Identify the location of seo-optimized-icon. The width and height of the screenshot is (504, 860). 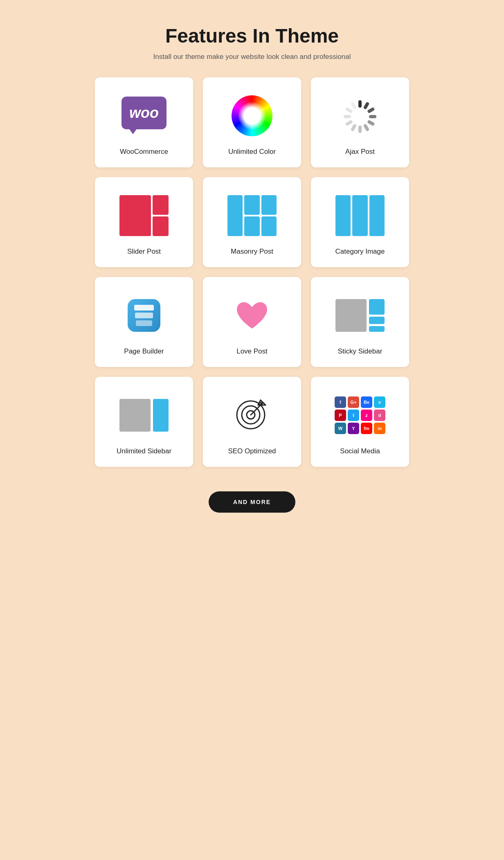
(252, 415).